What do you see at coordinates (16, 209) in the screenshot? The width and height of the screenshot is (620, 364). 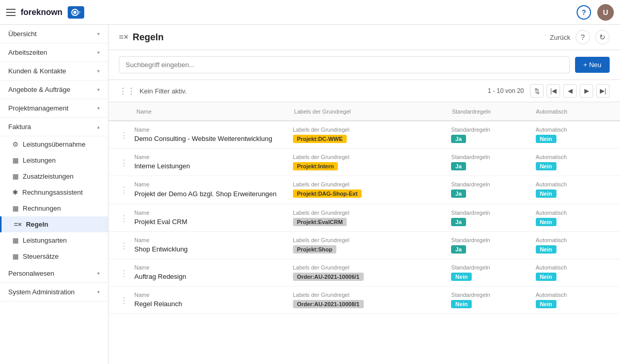 I see `invoice-icon: ▦` at bounding box center [16, 209].